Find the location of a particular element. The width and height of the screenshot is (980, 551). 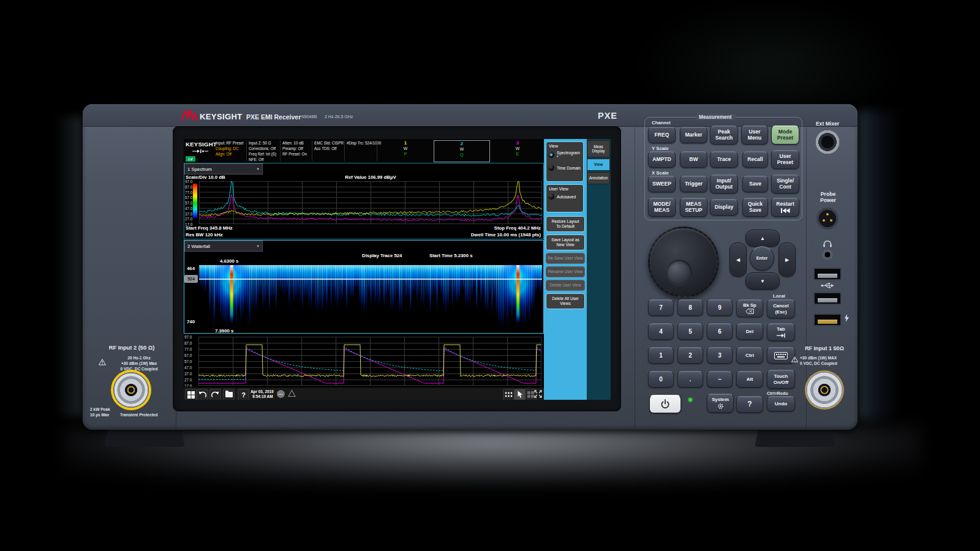

undo-button is located at coordinates (202, 394).